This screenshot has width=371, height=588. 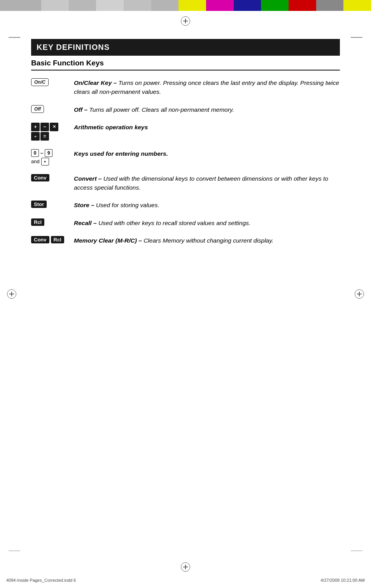 I want to click on footer-right: 4/27/2009 10:21:00 AM, so click(x=343, y=580).